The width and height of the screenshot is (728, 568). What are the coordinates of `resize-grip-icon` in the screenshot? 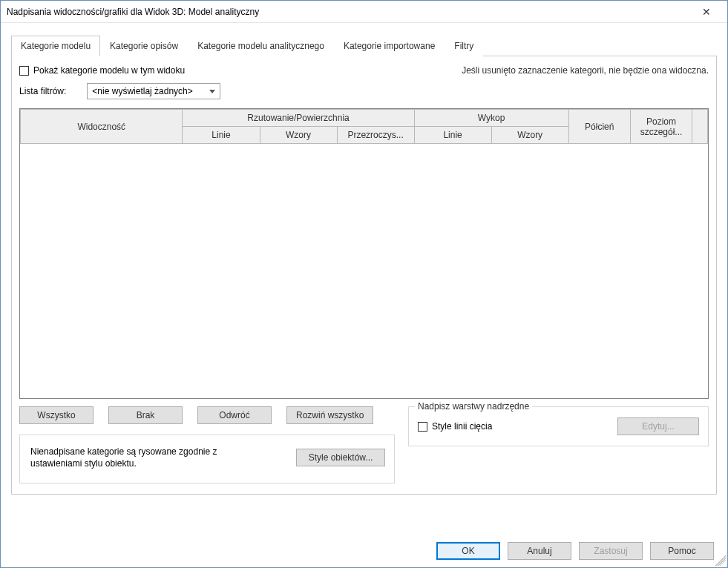 It's located at (721, 561).